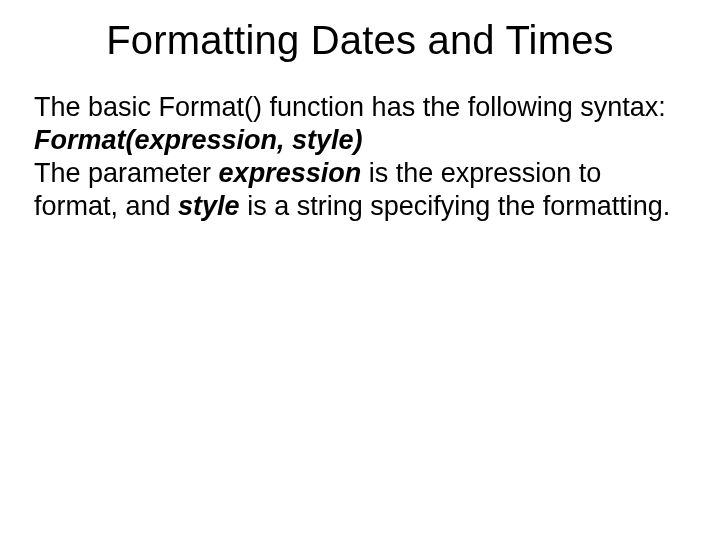 The height and width of the screenshot is (540, 720). Describe the element at coordinates (360, 190) in the screenshot. I see `body-line-3: The parameter expression is the expressi…` at that location.